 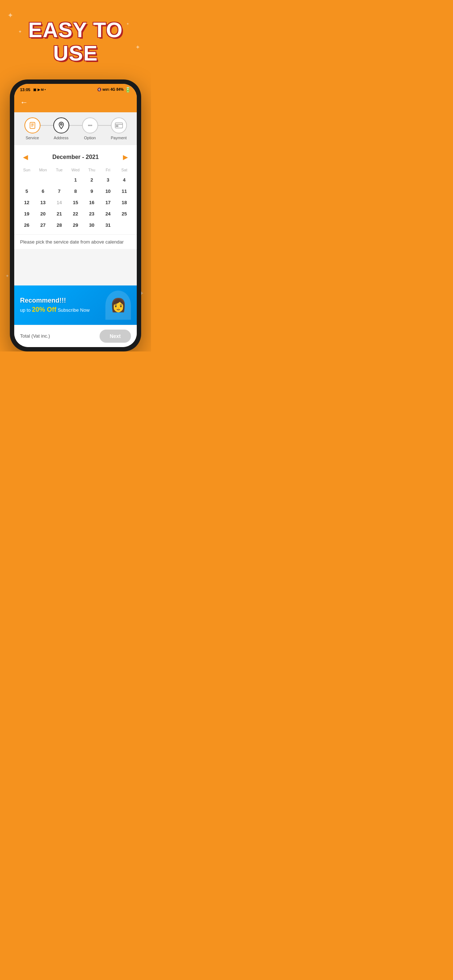 What do you see at coordinates (92, 214) in the screenshot?
I see `cal-day-23: 23` at bounding box center [92, 214].